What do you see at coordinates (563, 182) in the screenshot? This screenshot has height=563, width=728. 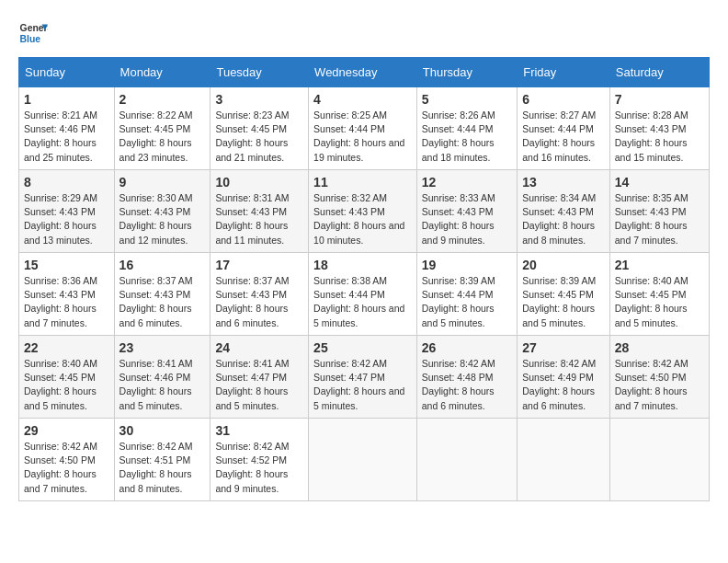 I see `day-number: 13` at bounding box center [563, 182].